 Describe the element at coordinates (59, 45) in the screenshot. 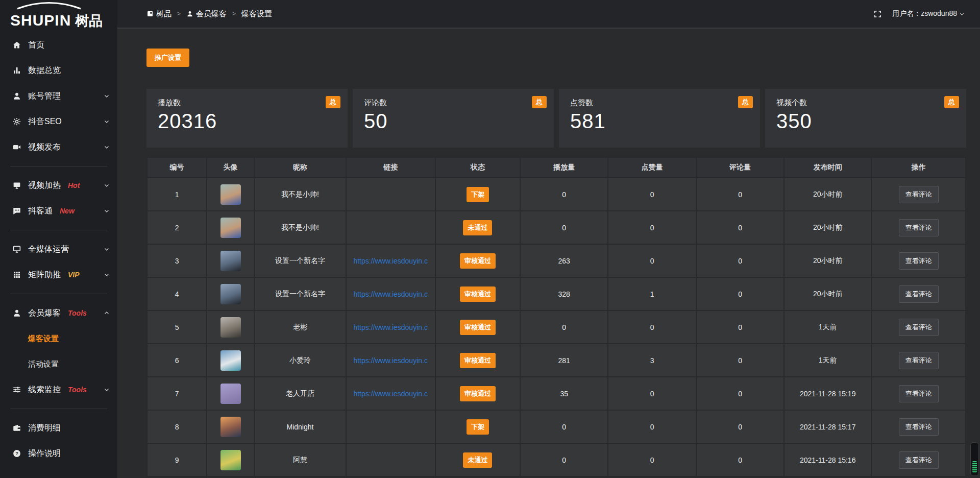

I see `sidebar-item-home: 首页` at that location.